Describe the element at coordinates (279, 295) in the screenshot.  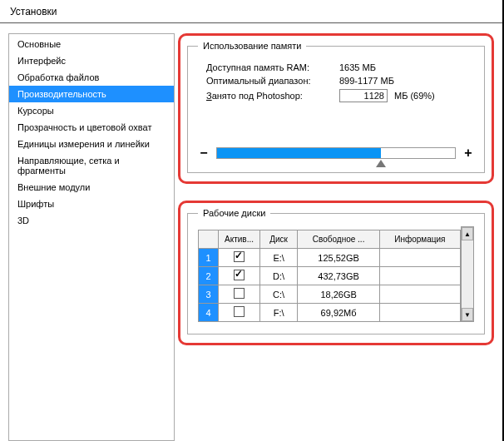
I see `disk-name: C:\` at that location.